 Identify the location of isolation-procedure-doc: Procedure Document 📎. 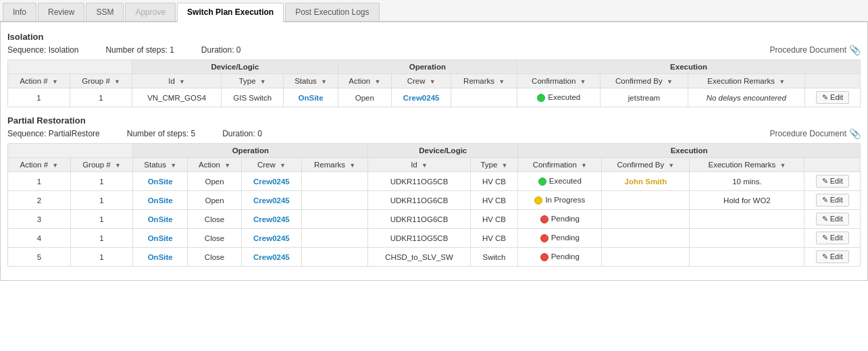
(815, 50).